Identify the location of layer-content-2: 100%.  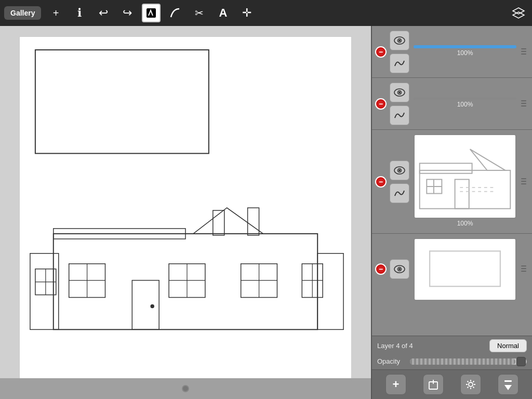
(465, 104).